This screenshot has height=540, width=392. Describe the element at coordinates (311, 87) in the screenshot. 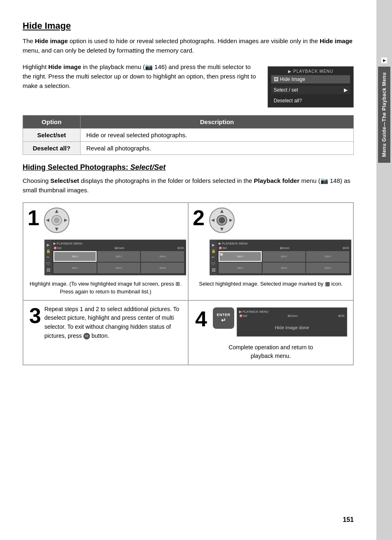

I see `camera-menu-preview: ▶ PLAYBACK MENU 🖼 Hide Image Select / se…` at that location.